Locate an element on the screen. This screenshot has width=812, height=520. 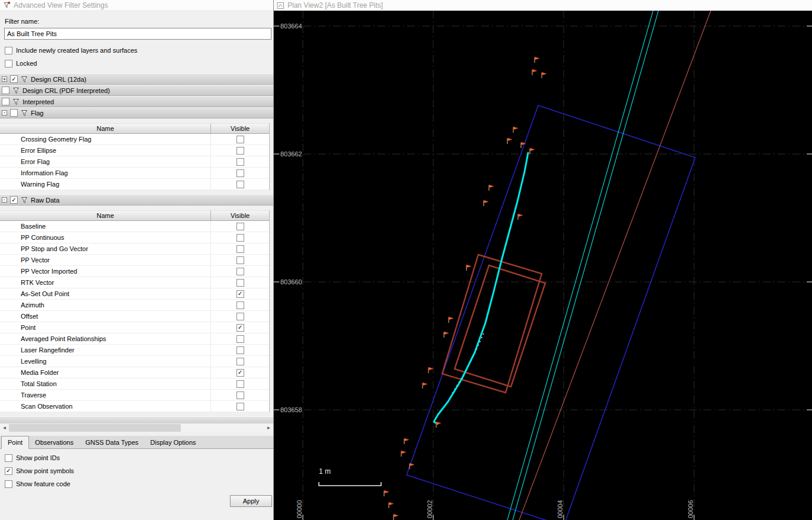
show-point-ids-checkbox is located at coordinates (8, 458).